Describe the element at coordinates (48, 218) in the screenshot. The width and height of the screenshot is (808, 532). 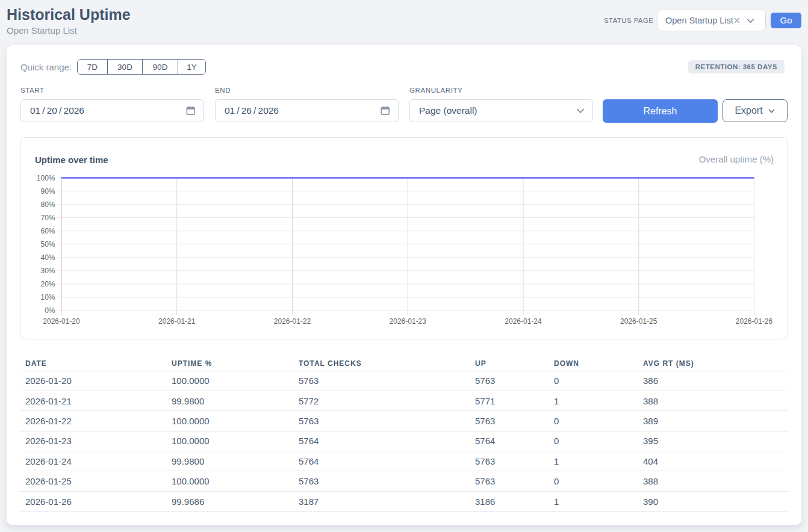
I see `svg-text: 70%` at that location.